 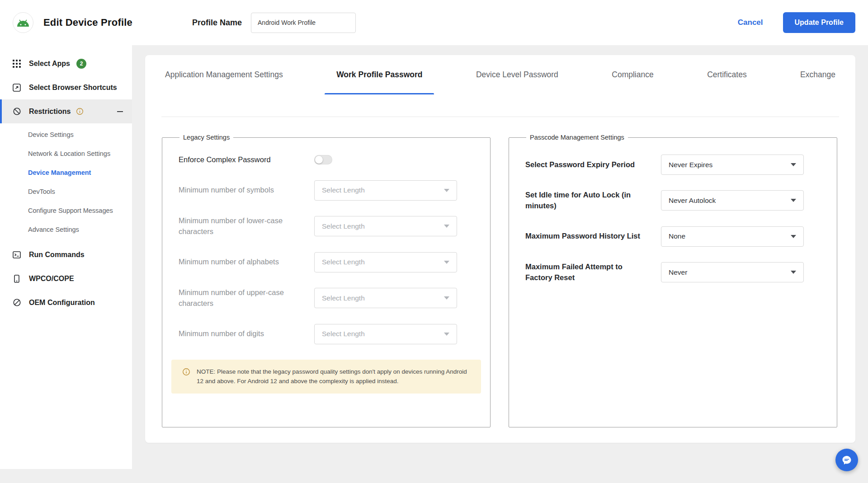 I want to click on update-profile-button: Update Profile, so click(x=819, y=23).